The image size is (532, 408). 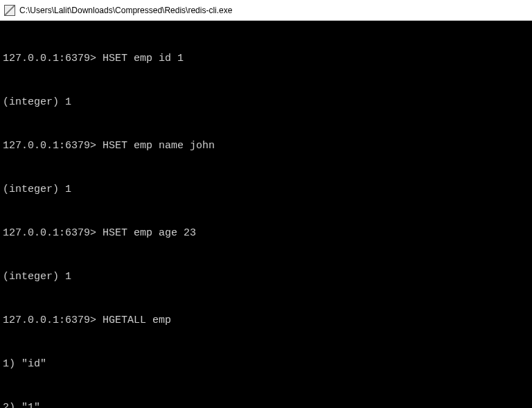 What do you see at coordinates (266, 233) in the screenshot?
I see `terminal-line: 127.0.0.1:6379> HSET emp age 23` at bounding box center [266, 233].